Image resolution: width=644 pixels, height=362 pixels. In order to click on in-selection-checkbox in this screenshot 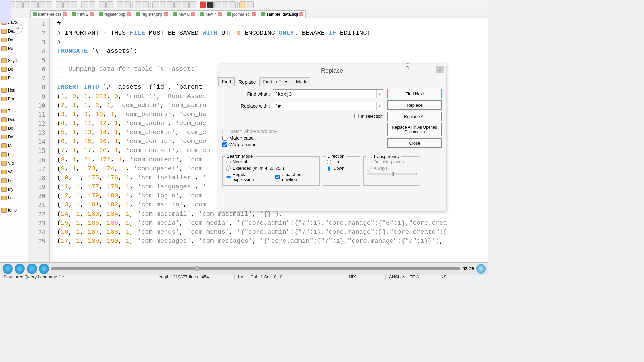, I will do `click(356, 116)`.